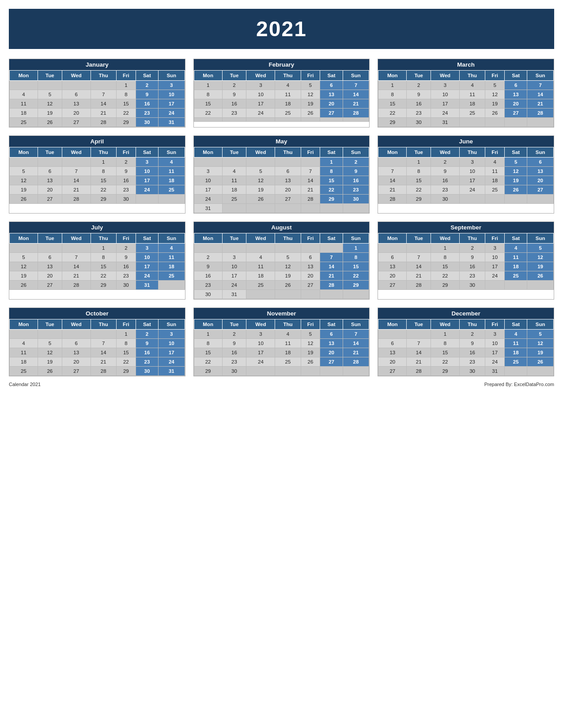  What do you see at coordinates (466, 94) in the screenshot?
I see `week-row: 891011121314` at bounding box center [466, 94].